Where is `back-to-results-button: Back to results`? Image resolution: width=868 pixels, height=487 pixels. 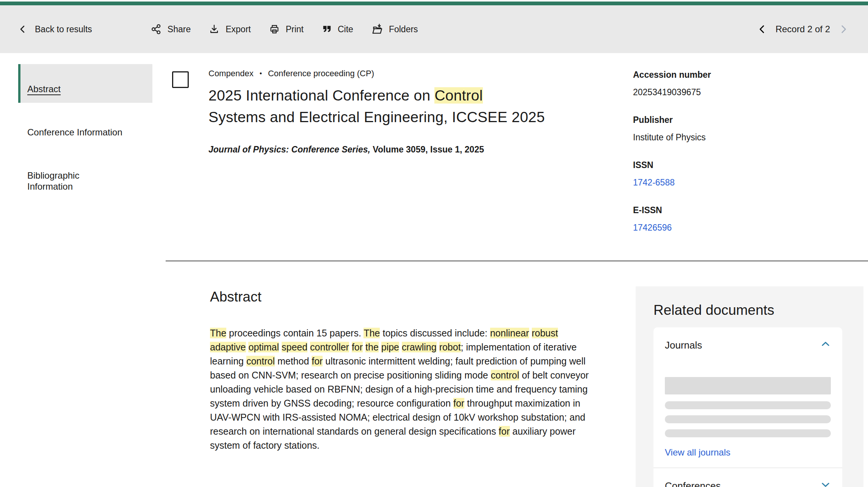
back-to-results-button: Back to results is located at coordinates (55, 30).